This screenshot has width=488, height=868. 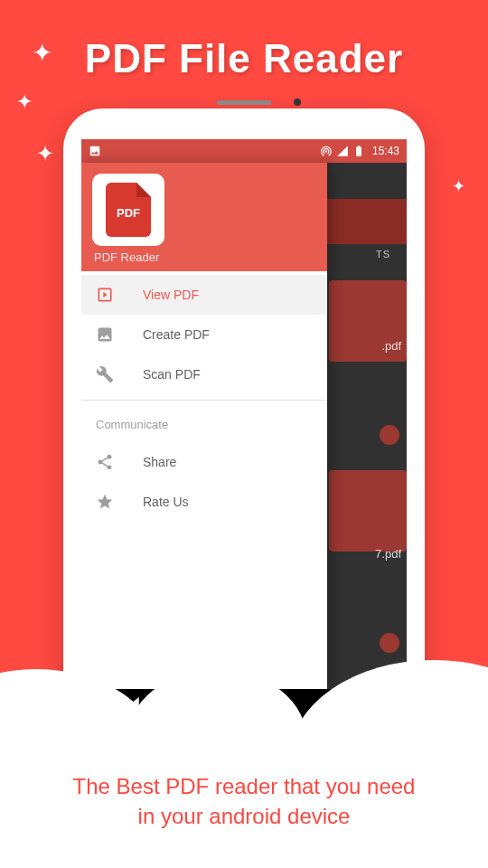 I want to click on play-slideshow-icon, so click(x=105, y=295).